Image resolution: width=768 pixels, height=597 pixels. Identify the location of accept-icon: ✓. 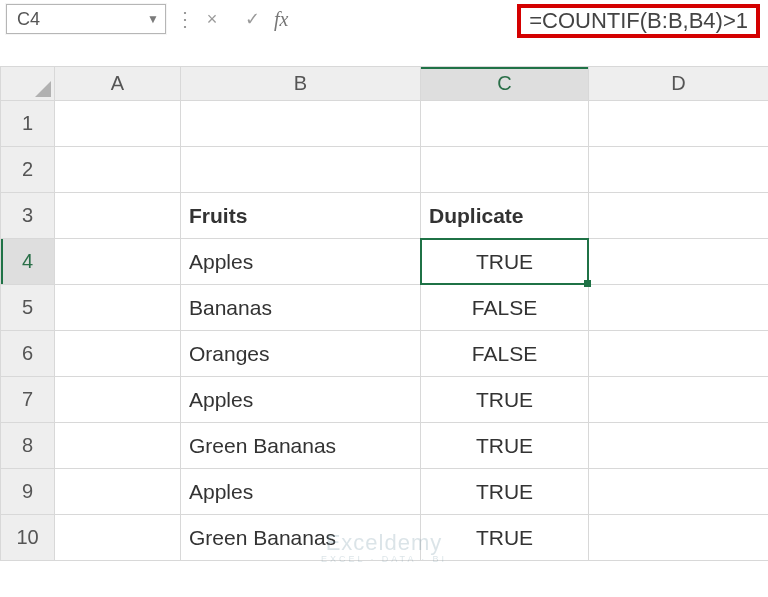
(252, 19).